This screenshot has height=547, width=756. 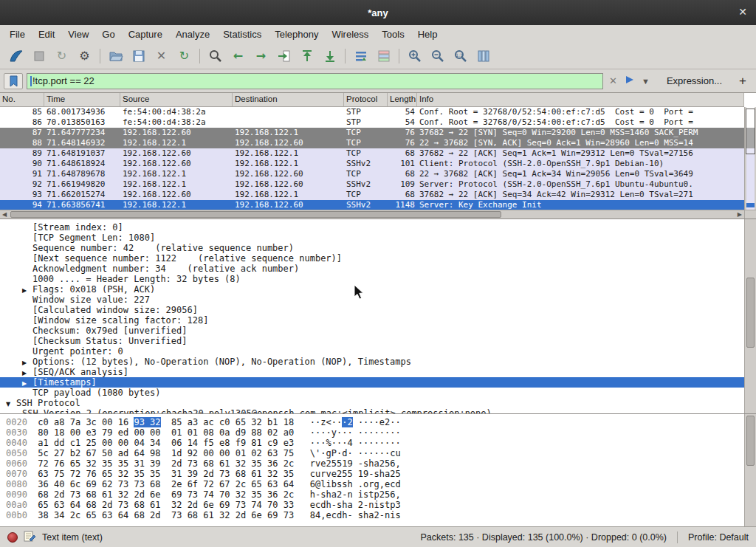 What do you see at coordinates (483, 56) in the screenshot?
I see `resize-columns-icon` at bounding box center [483, 56].